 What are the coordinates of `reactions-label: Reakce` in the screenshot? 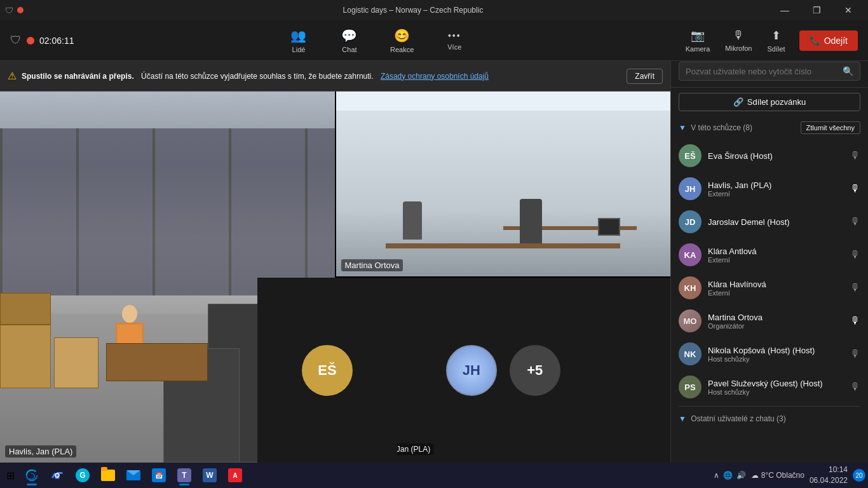 It's located at (402, 50).